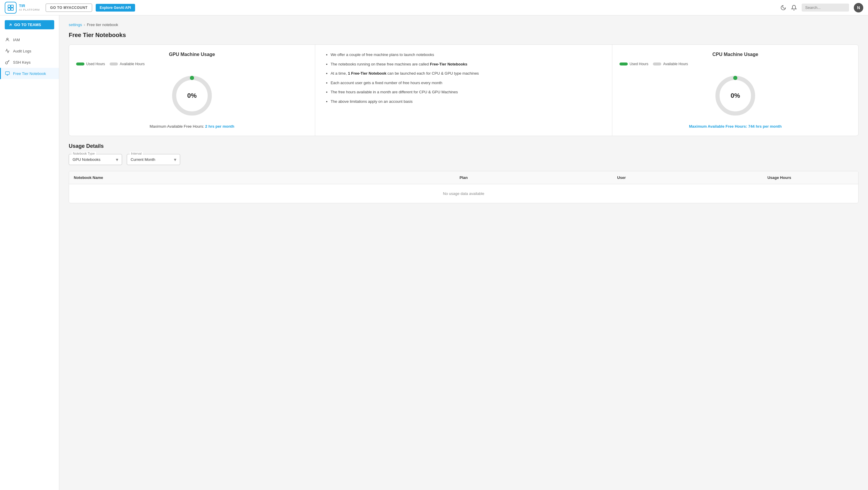  What do you see at coordinates (735, 64) in the screenshot?
I see `cpu-legend: Used Hours Available Hours` at bounding box center [735, 64].